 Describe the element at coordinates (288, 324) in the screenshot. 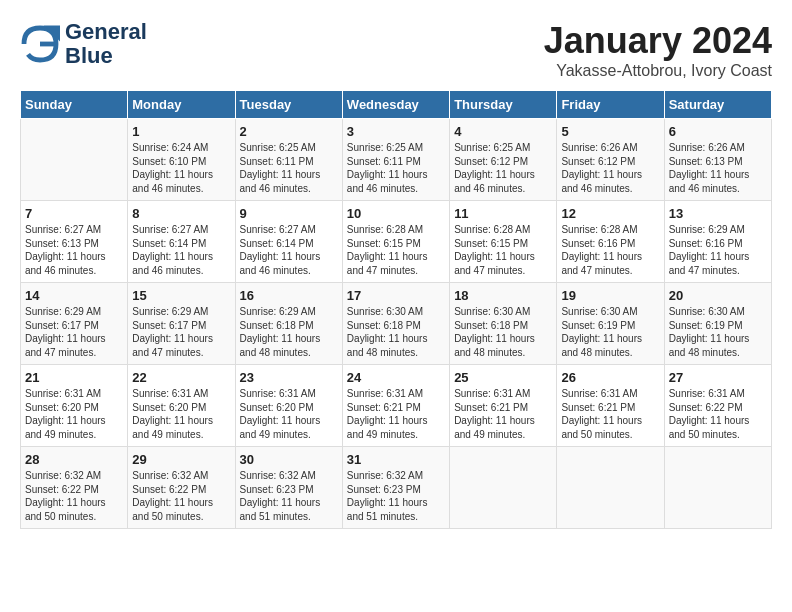

I see `calendar-cell: 16Sunrise: 6:29 AMSunset: 6:18 PMDayligh…` at that location.